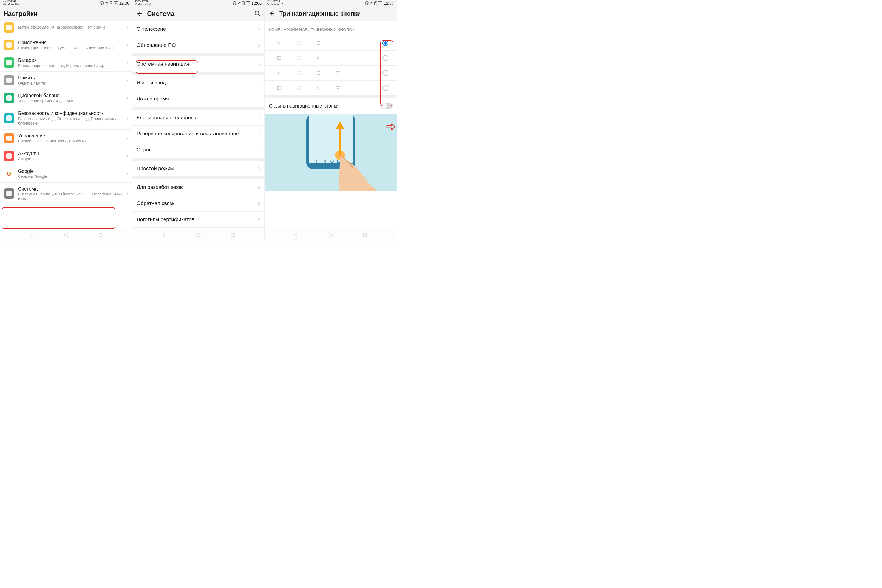 This screenshot has height=588, width=882. I want to click on system-row: О телефоне›, so click(198, 29).